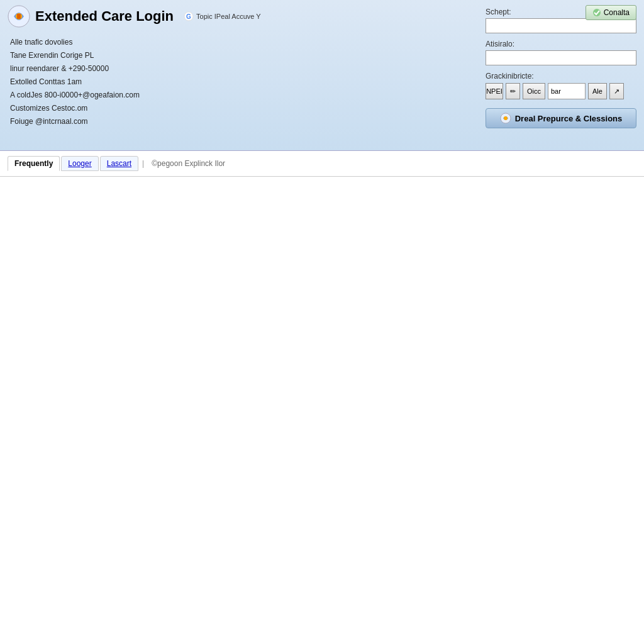 This screenshot has width=644, height=644. Describe the element at coordinates (248, 42) in the screenshot. I see `info-line-1: Alle tnafic dovolies` at that location.